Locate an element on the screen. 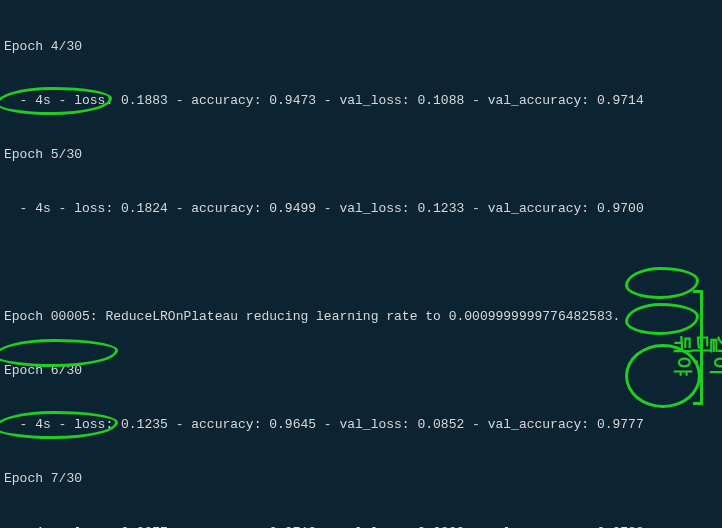 This screenshot has height=528, width=722. log-blank is located at coordinates (361, 263).